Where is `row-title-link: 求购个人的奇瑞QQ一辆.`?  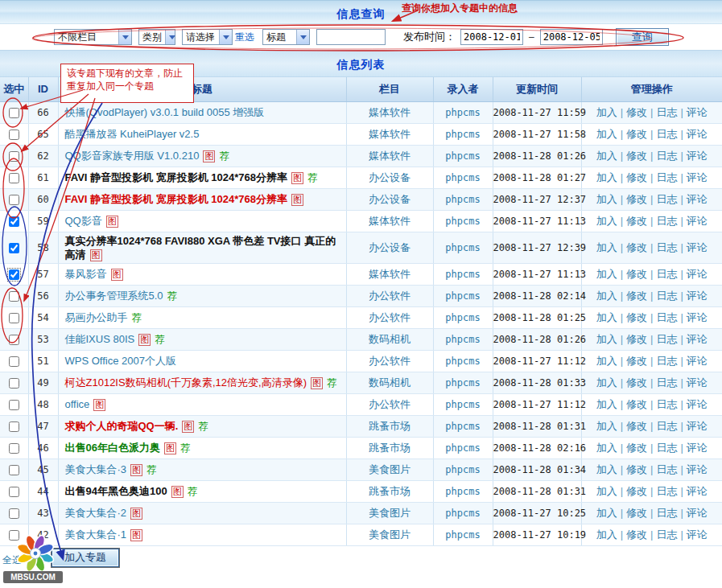 row-title-link: 求购个人的奇瑞QQ一辆. is located at coordinates (122, 426).